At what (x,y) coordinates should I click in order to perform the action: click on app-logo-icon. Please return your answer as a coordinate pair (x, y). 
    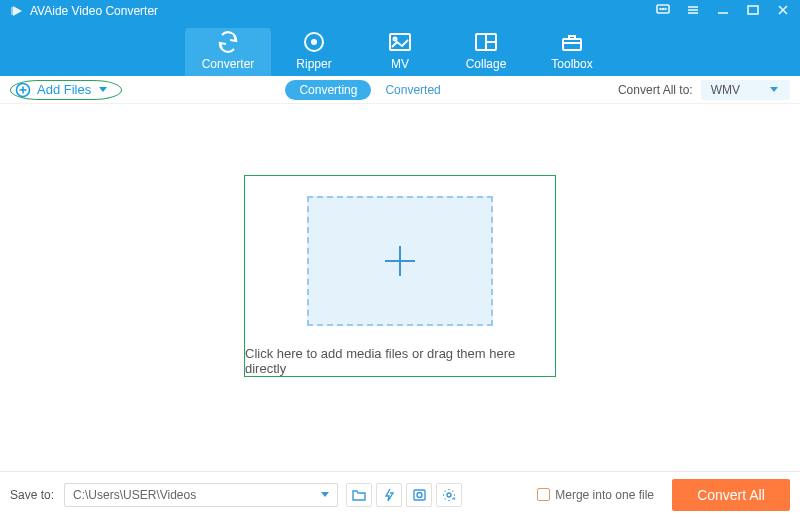
    Looking at the image, I should click on (17, 11).